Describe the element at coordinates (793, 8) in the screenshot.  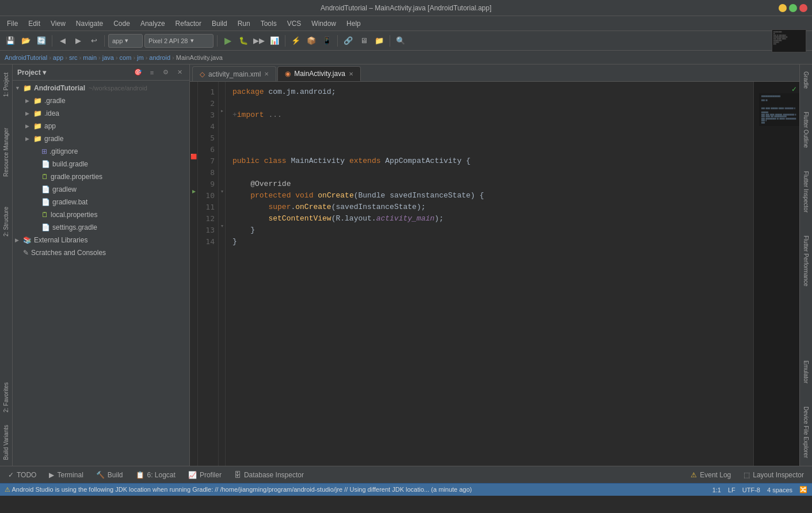
I see `maximize-button` at that location.